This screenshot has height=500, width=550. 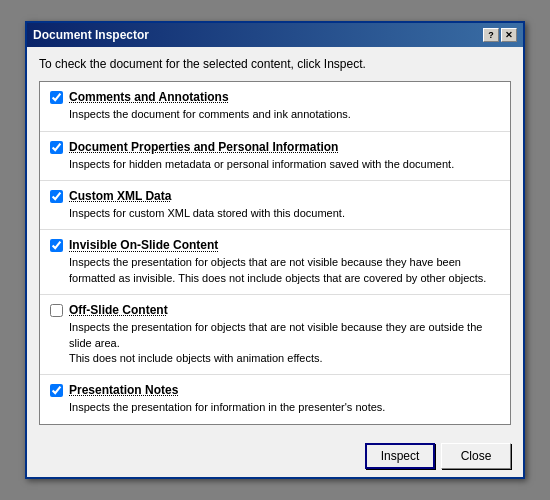 What do you see at coordinates (56, 148) in the screenshot?
I see `doc-properties-checkbox` at bounding box center [56, 148].